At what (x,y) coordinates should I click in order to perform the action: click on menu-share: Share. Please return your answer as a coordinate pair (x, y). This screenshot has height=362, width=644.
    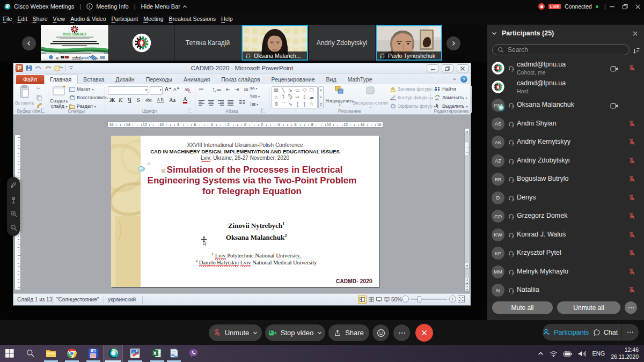
    Looking at the image, I should click on (40, 19).